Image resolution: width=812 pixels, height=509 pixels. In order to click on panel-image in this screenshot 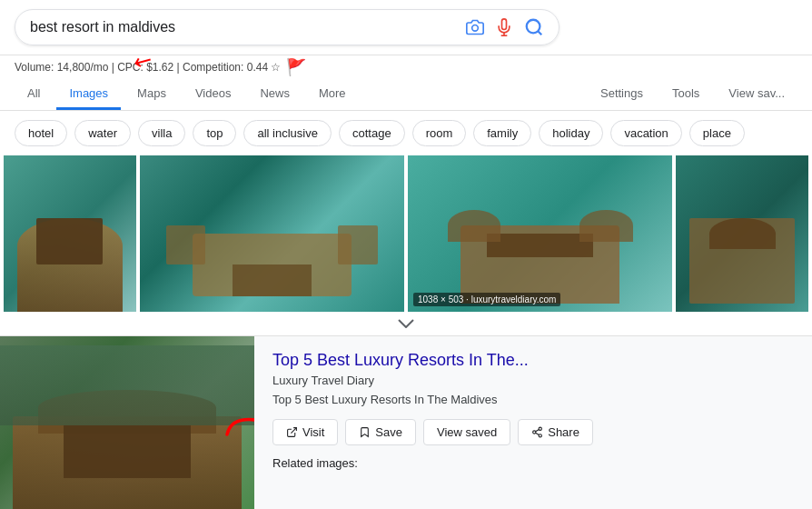, I will do `click(127, 423)`.